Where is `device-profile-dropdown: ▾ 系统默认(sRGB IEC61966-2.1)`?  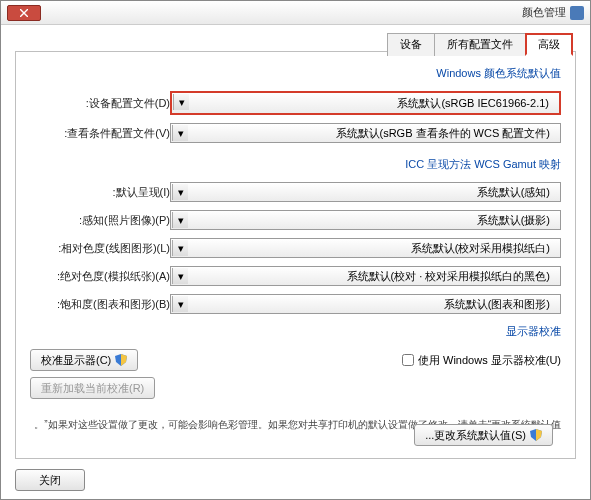 device-profile-dropdown: ▾ 系统默认(sRGB IEC61966-2.1) is located at coordinates (366, 103).